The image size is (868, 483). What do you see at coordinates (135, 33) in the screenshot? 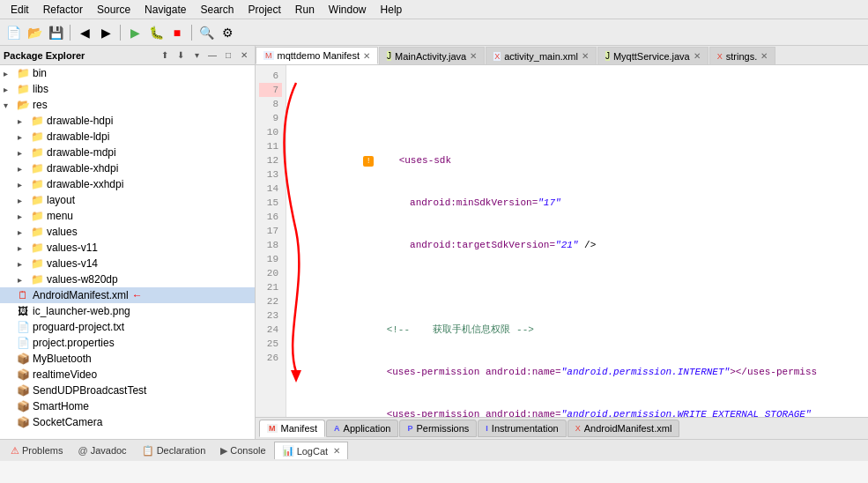
I see `toolbar-run: ▶` at bounding box center [135, 33].